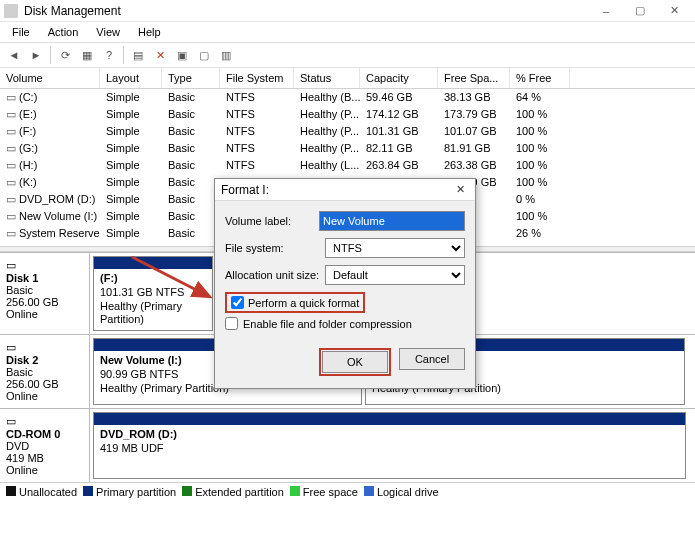 This screenshot has width=695, height=550. Describe the element at coordinates (150, 32) in the screenshot. I see `menu-help: Help` at that location.